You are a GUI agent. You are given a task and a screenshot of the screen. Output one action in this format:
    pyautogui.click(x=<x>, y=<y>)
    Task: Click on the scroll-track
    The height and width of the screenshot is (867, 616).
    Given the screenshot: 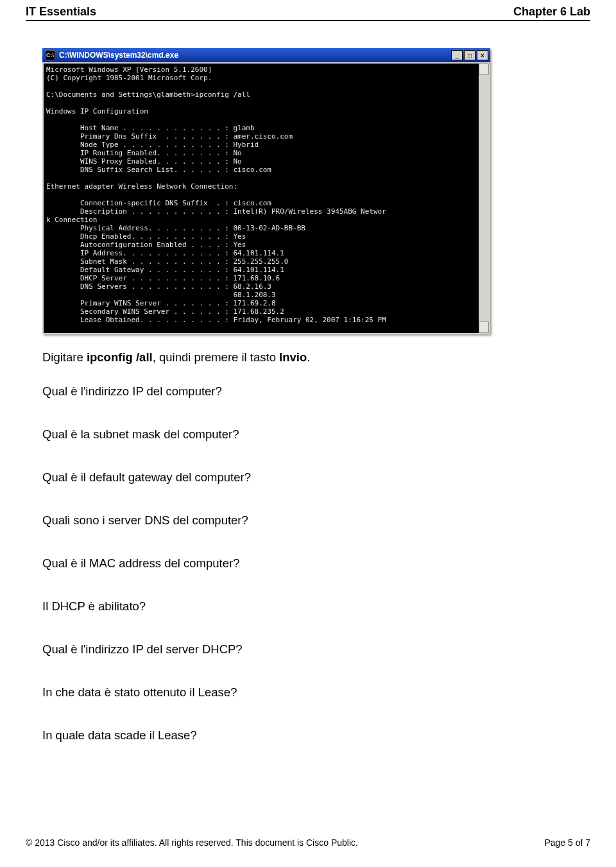 What is the action you would take?
    pyautogui.click(x=484, y=198)
    